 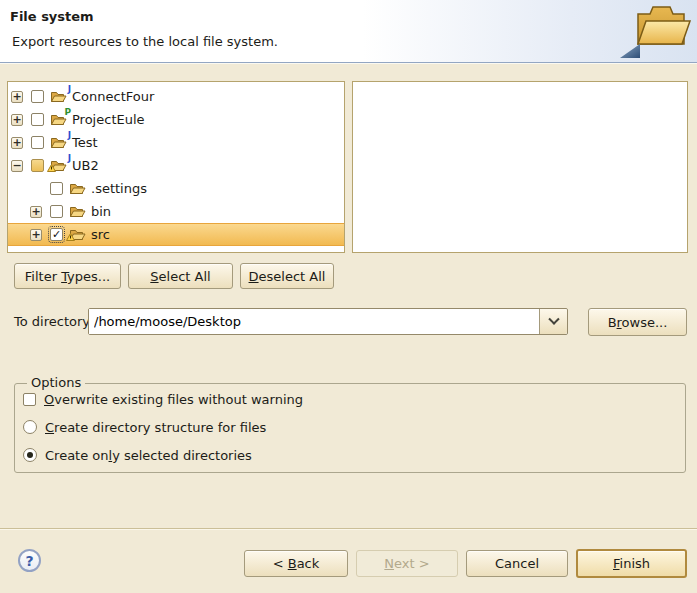 What do you see at coordinates (632, 564) in the screenshot?
I see `finish-button: Finish` at bounding box center [632, 564].